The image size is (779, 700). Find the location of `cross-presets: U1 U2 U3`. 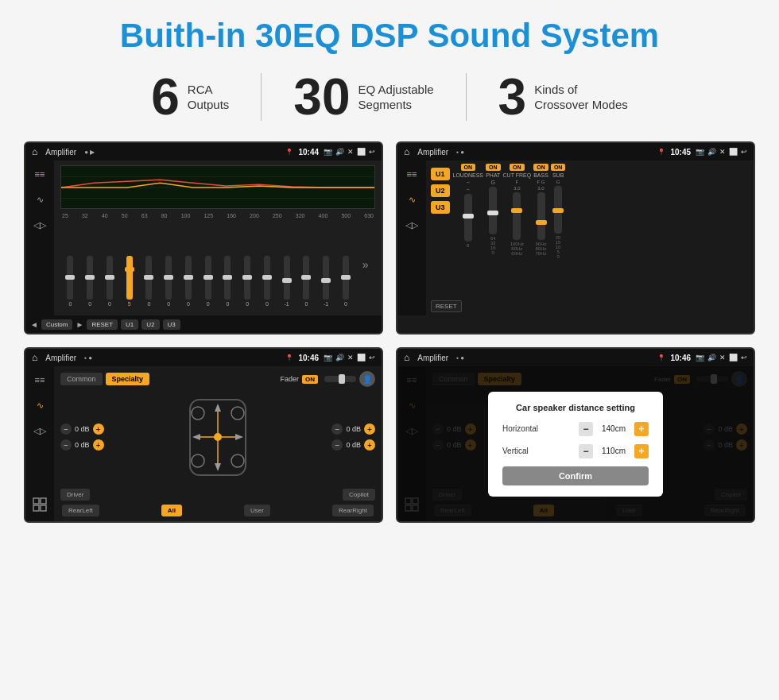

cross-presets: U1 U2 U3 is located at coordinates (440, 227).